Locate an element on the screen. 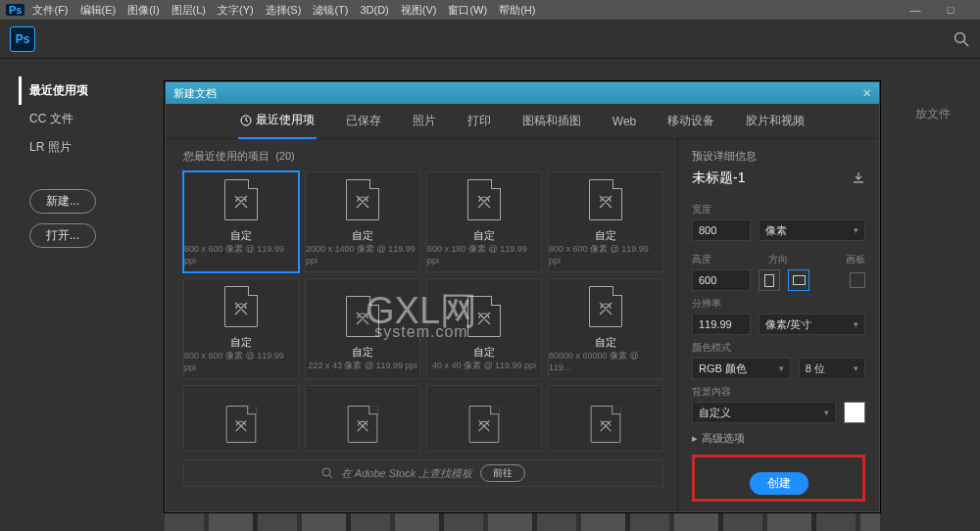 The width and height of the screenshot is (980, 531). app-icon: Ps is located at coordinates (16, 10).